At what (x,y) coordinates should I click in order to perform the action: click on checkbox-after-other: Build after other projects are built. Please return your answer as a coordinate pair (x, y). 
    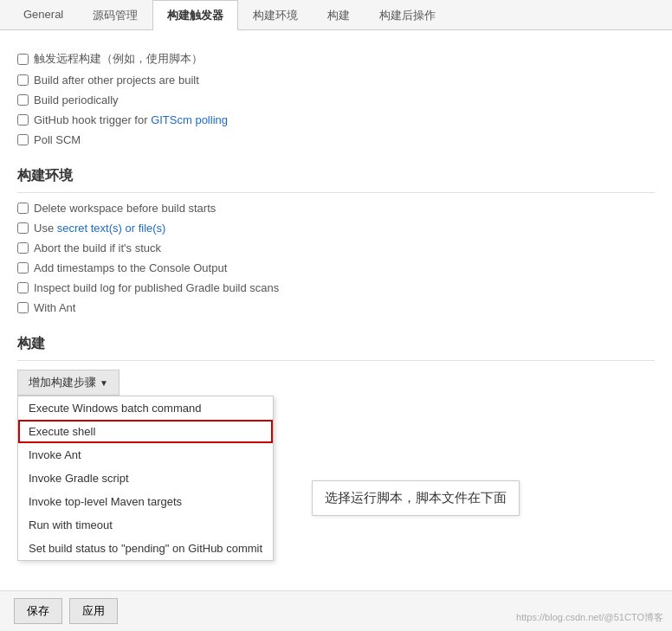
    Looking at the image, I should click on (336, 80).